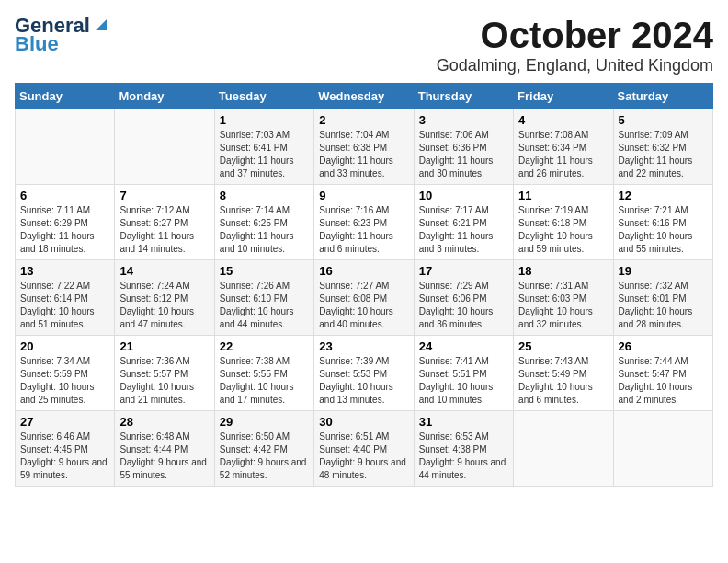 The height and width of the screenshot is (563, 728). What do you see at coordinates (364, 373) in the screenshot?
I see `week-row-4: 20Sunrise: 7:34 AMSunset: 5:59 PMDayligh…` at bounding box center [364, 373].